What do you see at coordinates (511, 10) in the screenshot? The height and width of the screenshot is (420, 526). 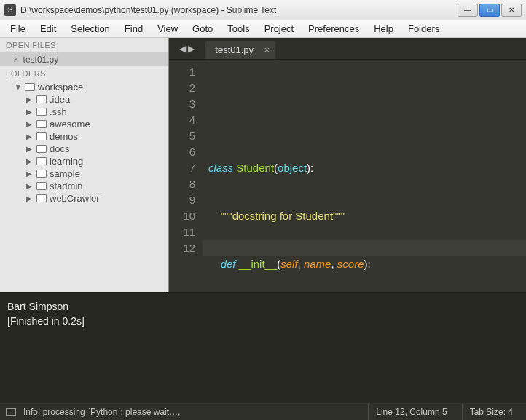 I see `window-close-button: ✕` at bounding box center [511, 10].